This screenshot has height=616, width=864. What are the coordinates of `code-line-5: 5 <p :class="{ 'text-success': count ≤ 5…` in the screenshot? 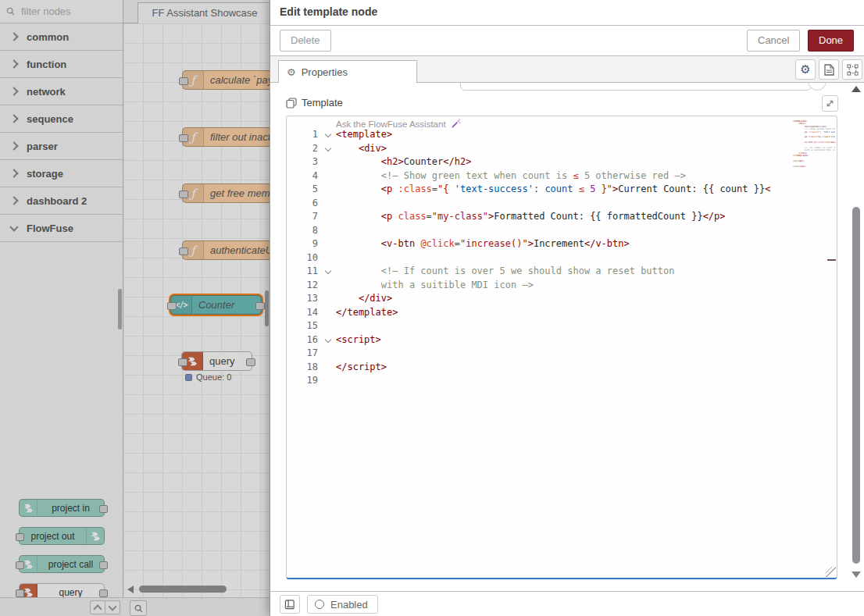 It's located at (562, 190).